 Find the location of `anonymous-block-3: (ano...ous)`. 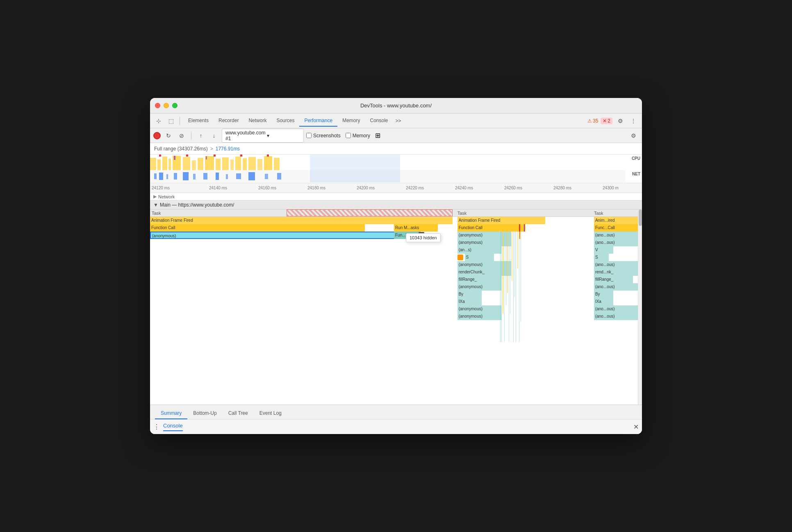

anonymous-block-3: (ano...ous) is located at coordinates (616, 235).